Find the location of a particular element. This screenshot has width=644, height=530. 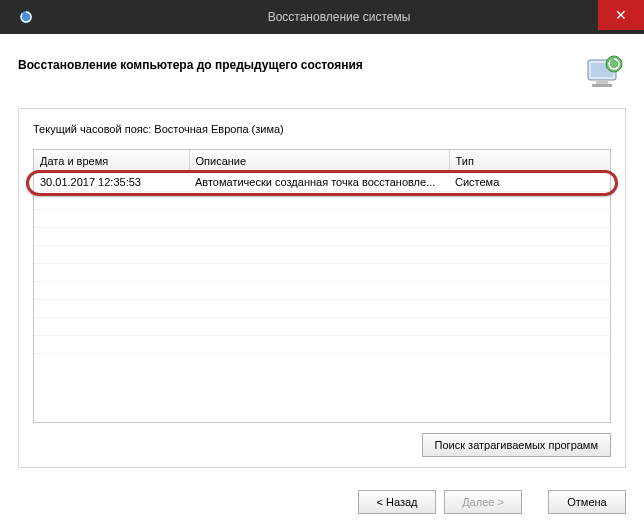

close-icon: ✕ is located at coordinates (621, 15).